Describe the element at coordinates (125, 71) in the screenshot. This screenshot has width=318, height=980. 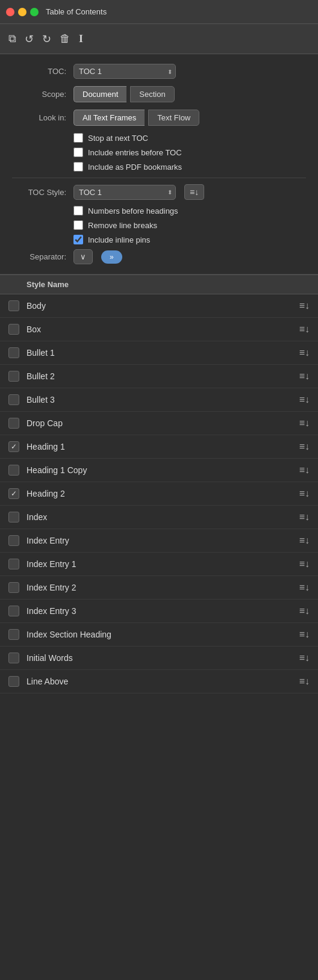
I see `toc-select: TOC 1` at that location.